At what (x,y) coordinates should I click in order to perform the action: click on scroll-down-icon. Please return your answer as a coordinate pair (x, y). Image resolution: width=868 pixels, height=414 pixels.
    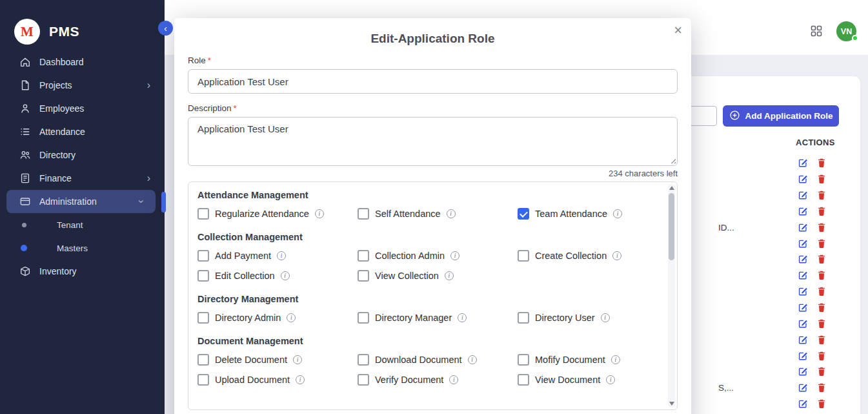
    Looking at the image, I should click on (672, 404).